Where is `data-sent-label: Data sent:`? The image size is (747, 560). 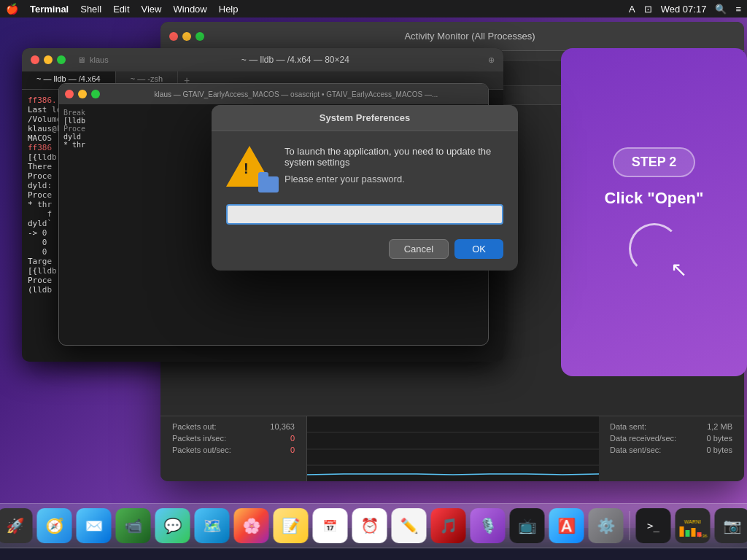
data-sent-label: Data sent: is located at coordinates (628, 427).